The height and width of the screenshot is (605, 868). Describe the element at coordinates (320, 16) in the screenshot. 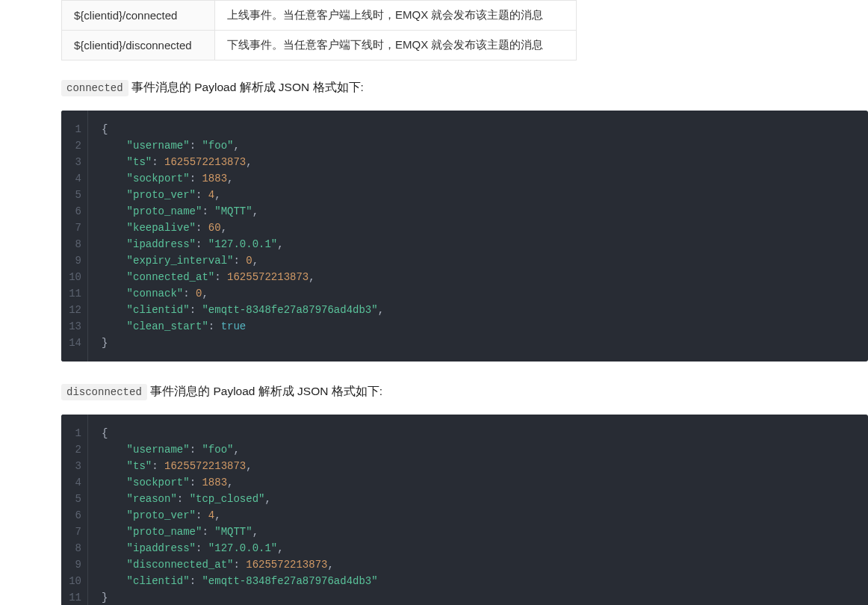

I see `table-row: ${clientid}/connected 上线事件。当任意客户端上线时，EMQ…` at that location.